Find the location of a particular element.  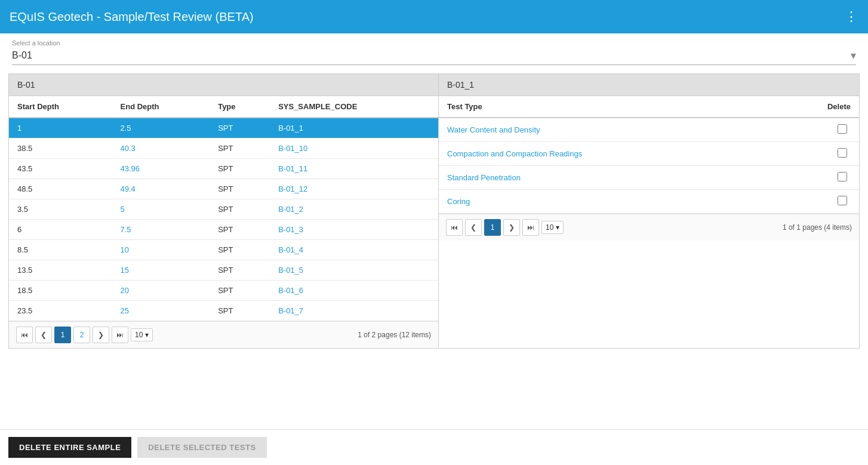

left-page-last: ⏭ is located at coordinates (120, 335).